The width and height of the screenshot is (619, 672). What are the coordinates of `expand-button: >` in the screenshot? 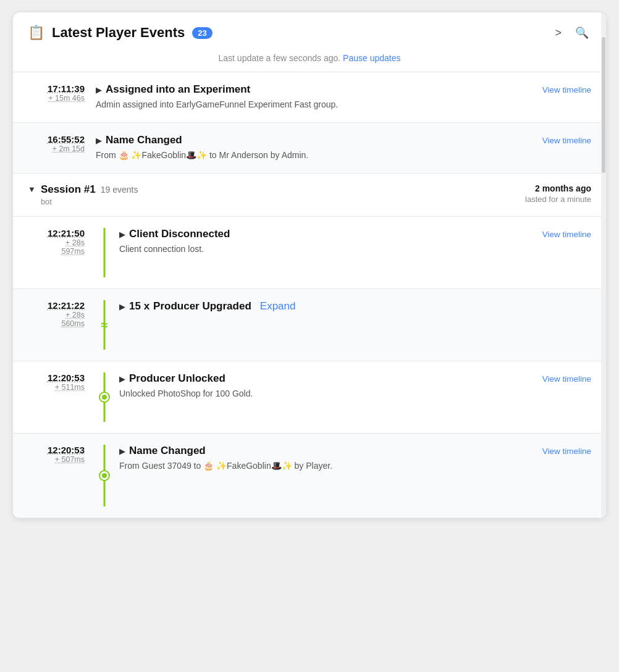 It's located at (558, 33).